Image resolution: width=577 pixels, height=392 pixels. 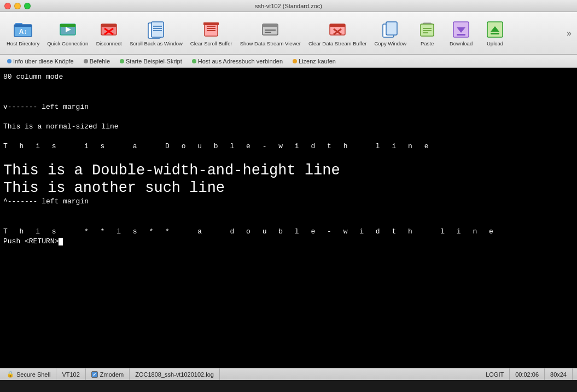 I want to click on show-stream-icon, so click(x=270, y=30).